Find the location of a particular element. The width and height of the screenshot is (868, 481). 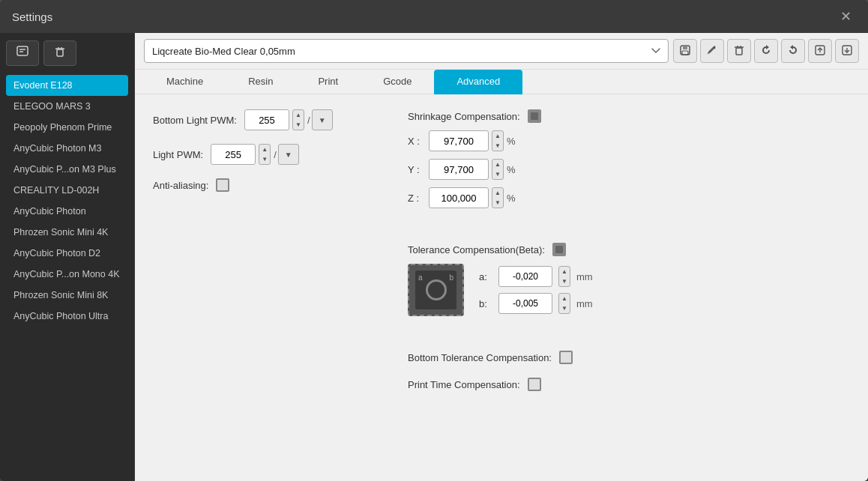

close-button: ✕ is located at coordinates (846, 16).